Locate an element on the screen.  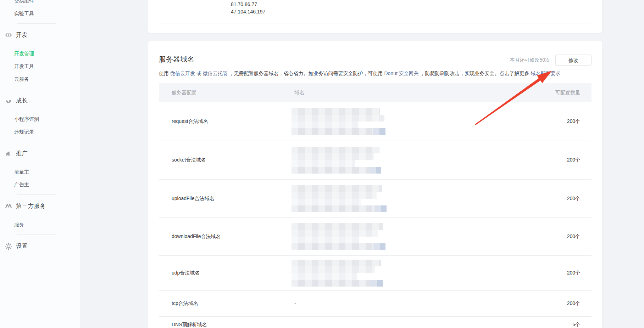
sidebar-item-实验工具: 实验工具 is located at coordinates (40, 13).